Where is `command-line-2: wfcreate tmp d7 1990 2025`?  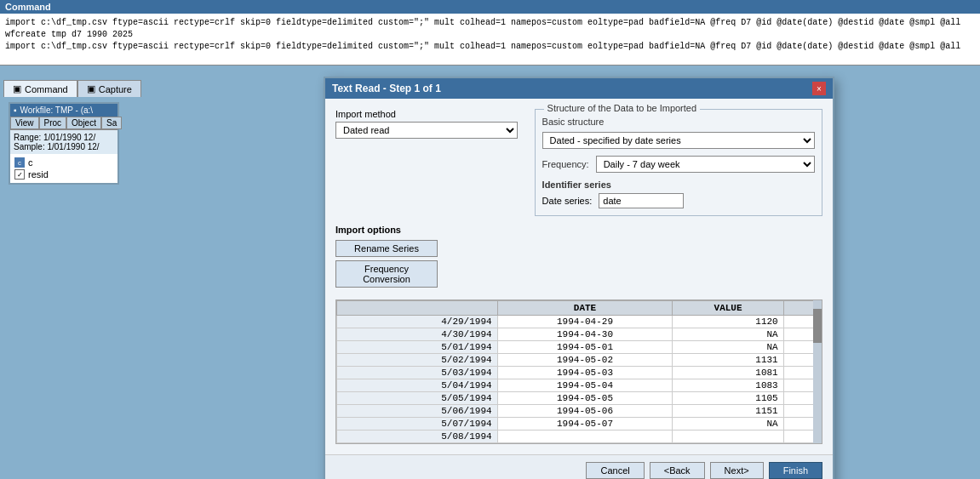
command-line-2: wfcreate tmp d7 1990 2025 is located at coordinates (490, 35).